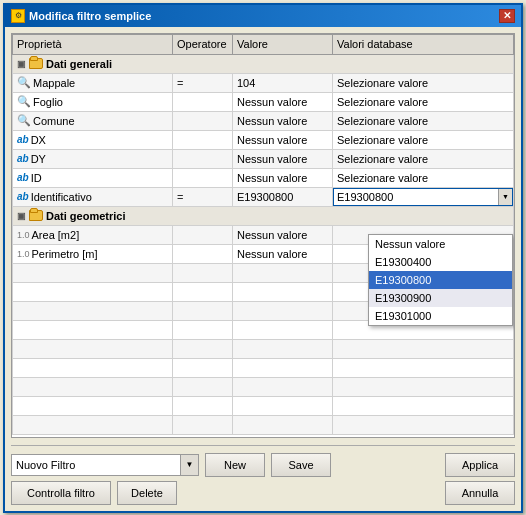  What do you see at coordinates (61, 493) in the screenshot?
I see `controlla-filtro-button: Controlla filtro` at bounding box center [61, 493].